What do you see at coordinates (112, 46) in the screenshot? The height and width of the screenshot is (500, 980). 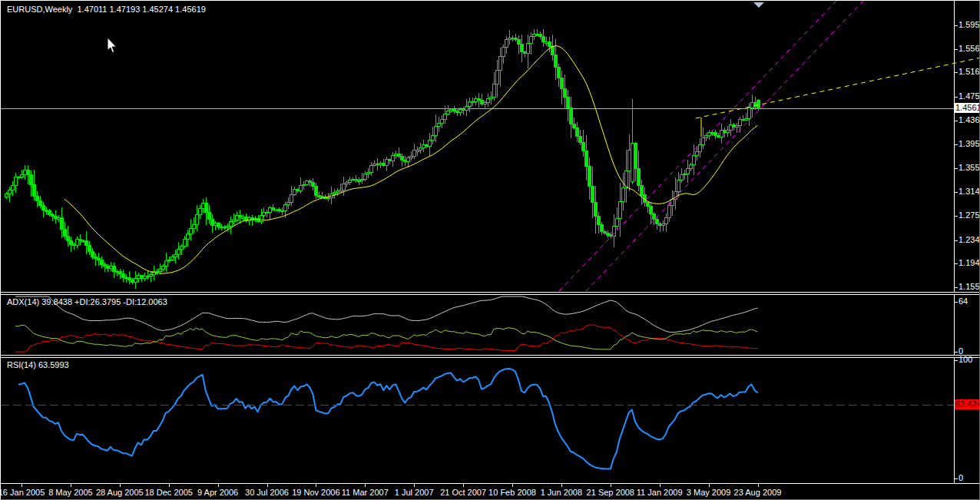 I see `mouse-cursor` at bounding box center [112, 46].